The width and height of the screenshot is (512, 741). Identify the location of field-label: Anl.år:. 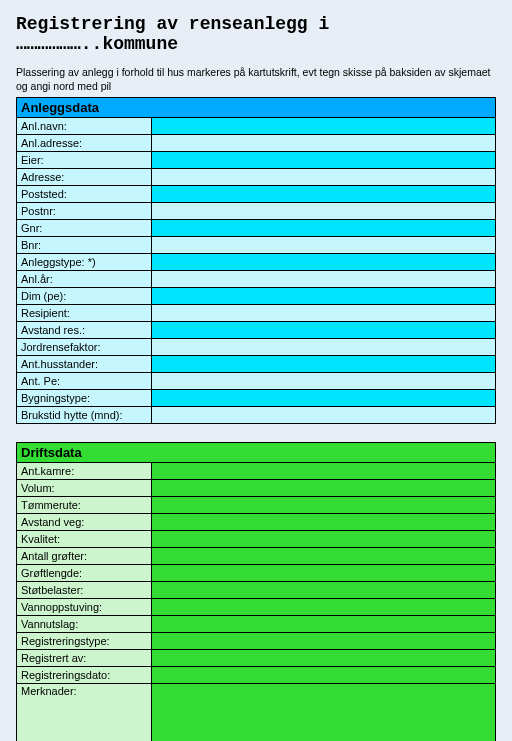
(84, 280).